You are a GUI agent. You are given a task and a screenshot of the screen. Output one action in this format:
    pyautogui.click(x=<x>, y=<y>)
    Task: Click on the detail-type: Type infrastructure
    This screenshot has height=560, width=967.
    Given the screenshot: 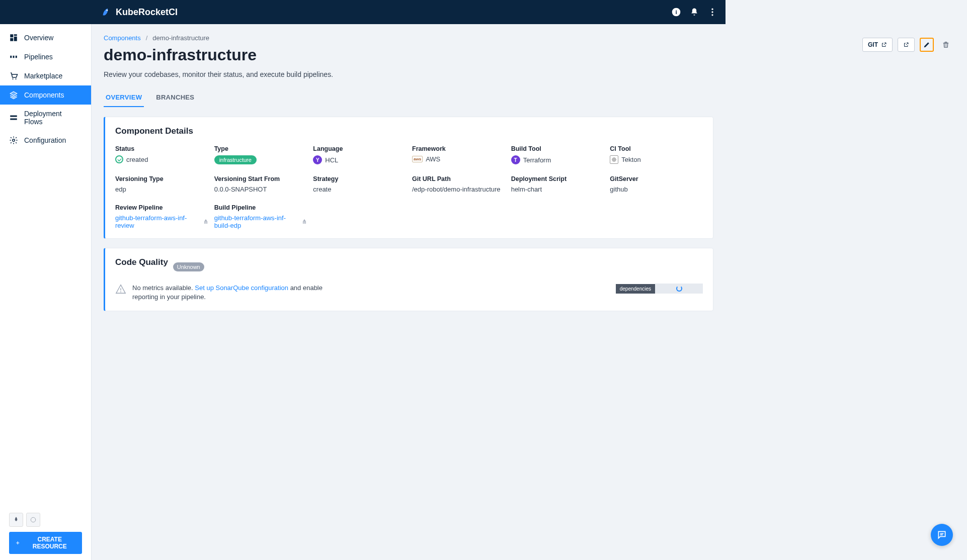 What is the action you would take?
    pyautogui.click(x=261, y=155)
    